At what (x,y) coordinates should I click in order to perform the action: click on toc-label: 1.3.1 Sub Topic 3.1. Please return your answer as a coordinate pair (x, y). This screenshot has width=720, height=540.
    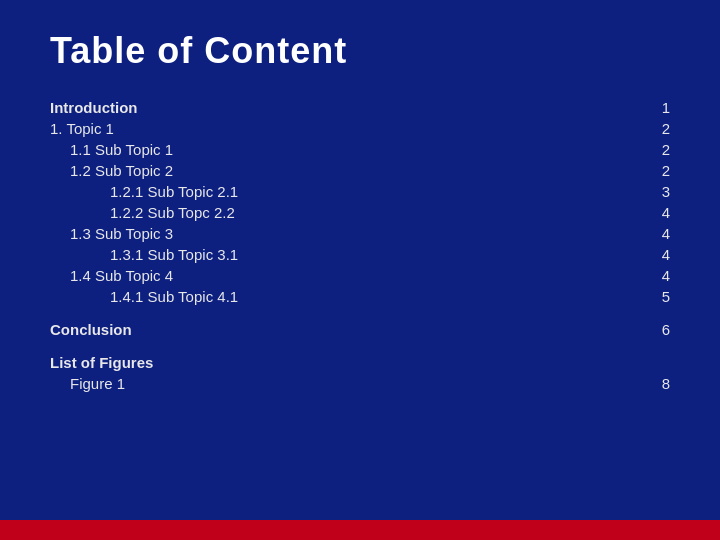
    Looking at the image, I should click on (314, 254).